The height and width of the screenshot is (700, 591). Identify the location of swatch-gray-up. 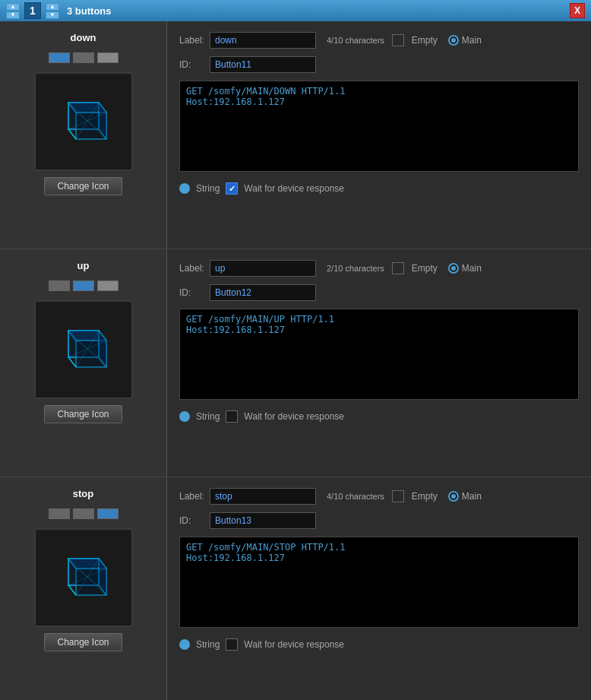
(59, 286).